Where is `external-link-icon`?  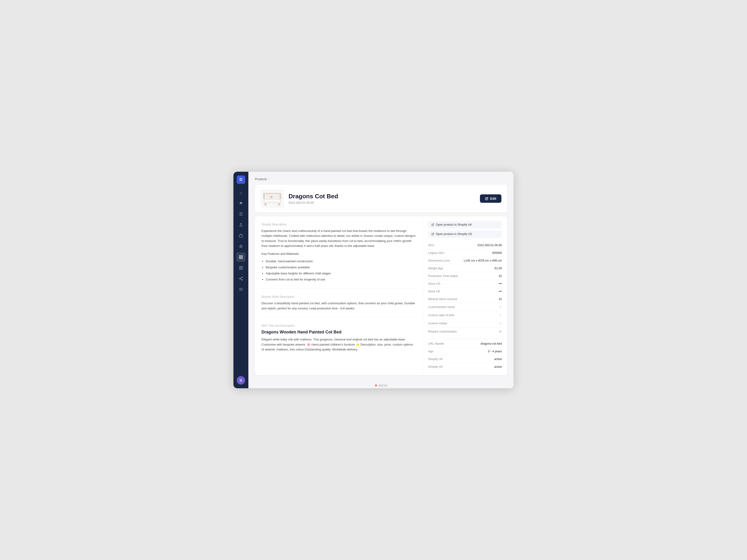 external-link-icon is located at coordinates (433, 225).